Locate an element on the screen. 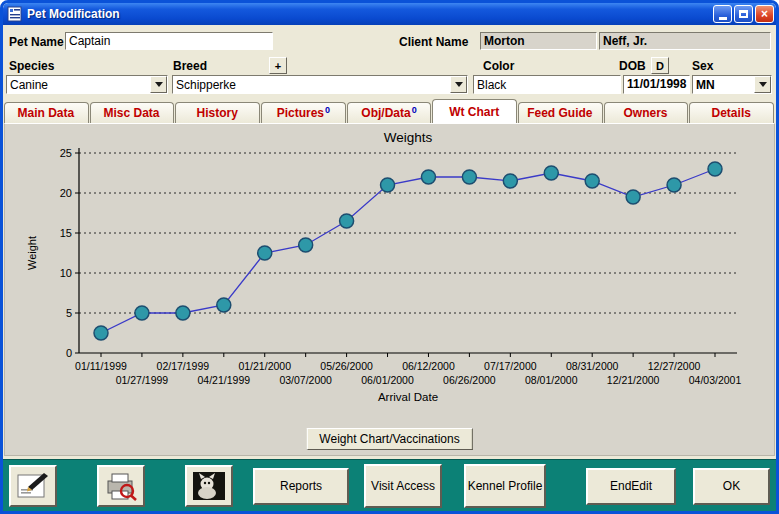  pet-name-input is located at coordinates (169, 41).